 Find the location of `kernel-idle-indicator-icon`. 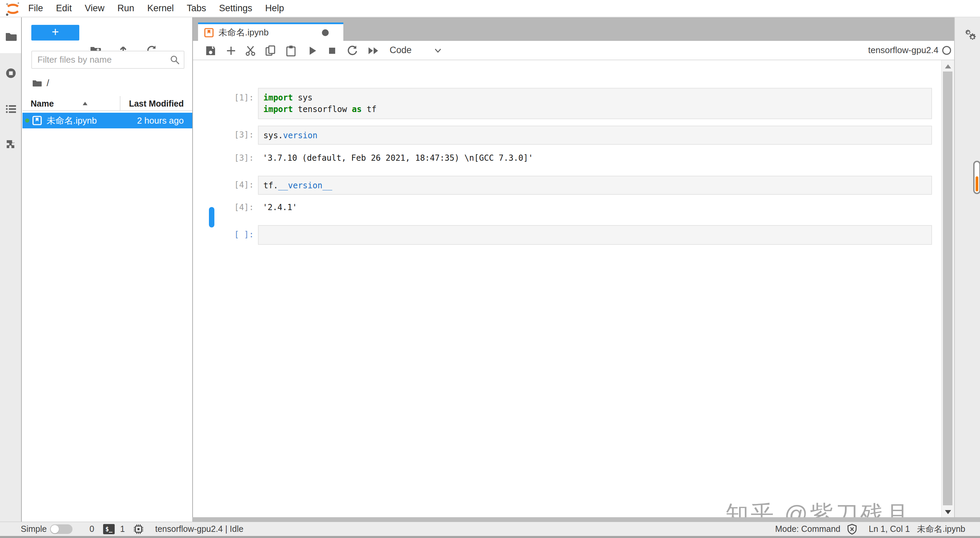

kernel-idle-indicator-icon is located at coordinates (947, 50).